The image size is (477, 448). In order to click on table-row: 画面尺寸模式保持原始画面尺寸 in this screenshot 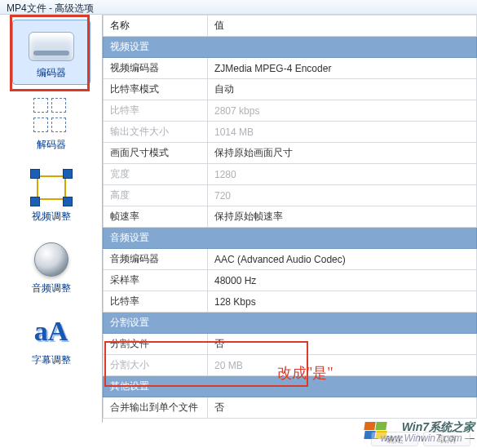, I will do `click(290, 153)`.